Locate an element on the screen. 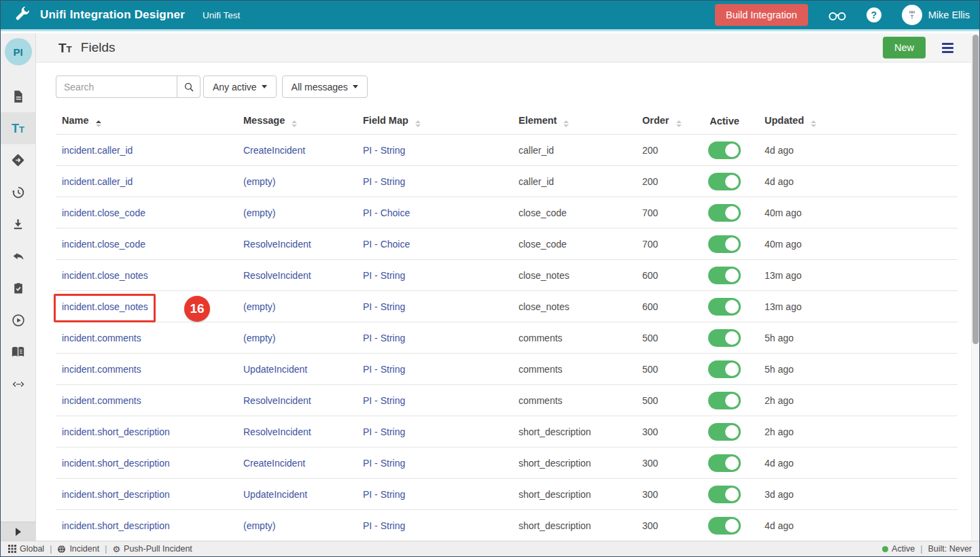 This screenshot has height=557, width=980. sidebar-item-schedule is located at coordinates (18, 192).